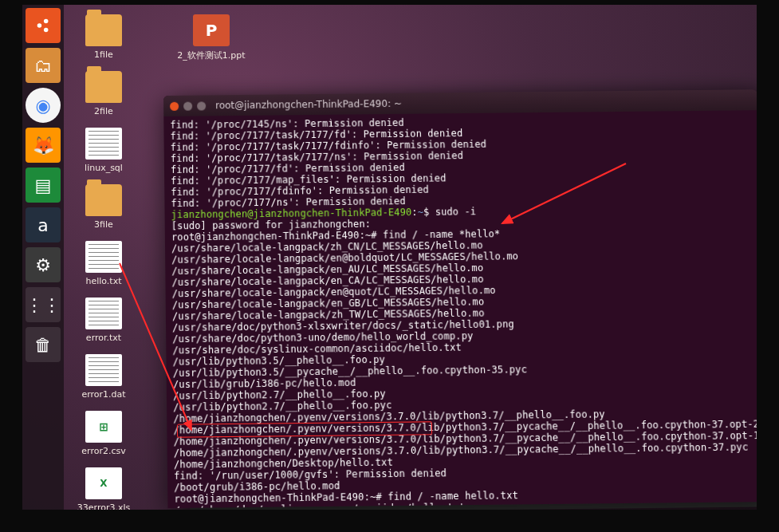  Describe the element at coordinates (104, 263) in the screenshot. I see `desktop-file-hello-txt: hello.txt` at that location.